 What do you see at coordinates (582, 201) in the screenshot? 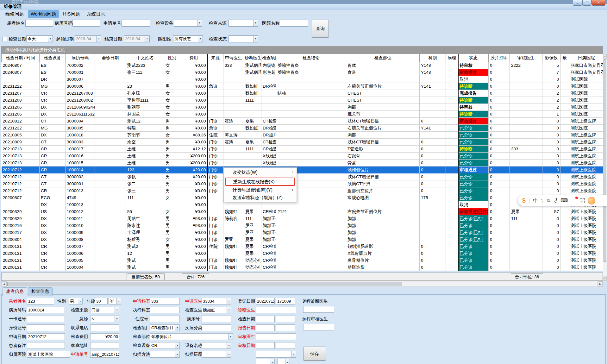
I see `grid-icon` at bounding box center [582, 201].